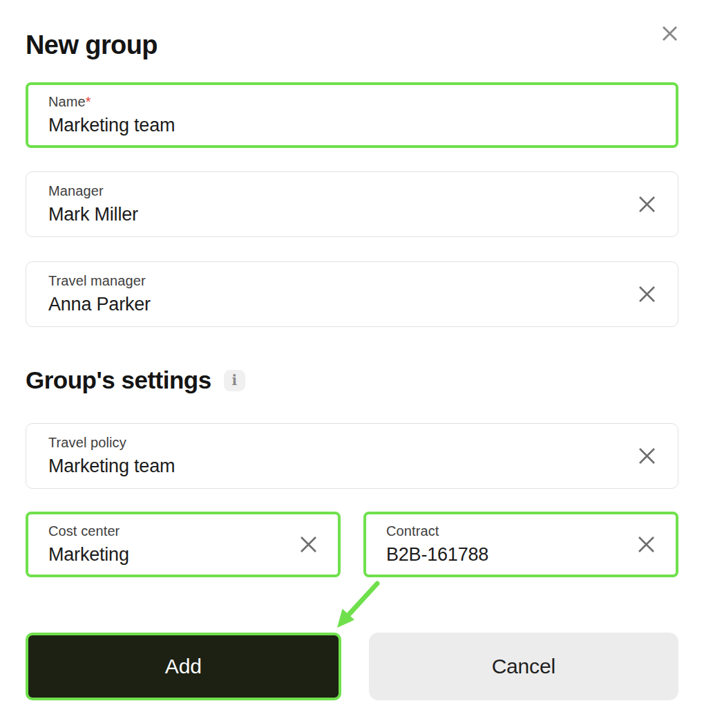 Image resolution: width=704 pixels, height=728 pixels. Describe the element at coordinates (647, 295) in the screenshot. I see `travel-manager-clear-button` at that location.